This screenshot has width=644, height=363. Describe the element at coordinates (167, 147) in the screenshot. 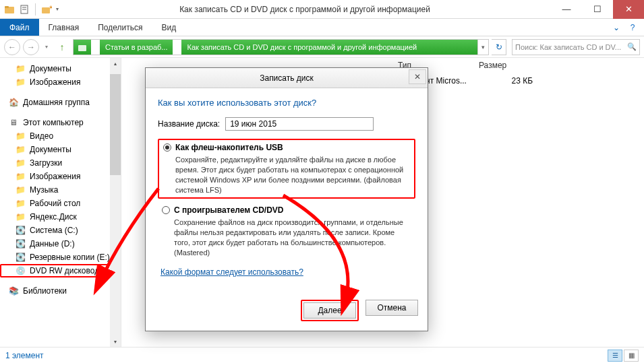

I see `radio-usb` at that location.